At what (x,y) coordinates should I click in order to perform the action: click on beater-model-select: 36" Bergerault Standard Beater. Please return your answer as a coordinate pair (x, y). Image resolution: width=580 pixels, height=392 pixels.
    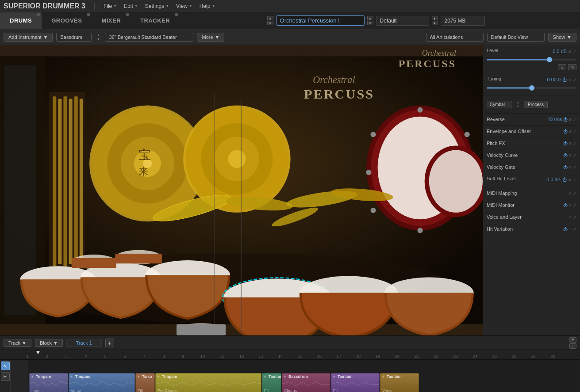
    Looking at the image, I should click on (149, 37).